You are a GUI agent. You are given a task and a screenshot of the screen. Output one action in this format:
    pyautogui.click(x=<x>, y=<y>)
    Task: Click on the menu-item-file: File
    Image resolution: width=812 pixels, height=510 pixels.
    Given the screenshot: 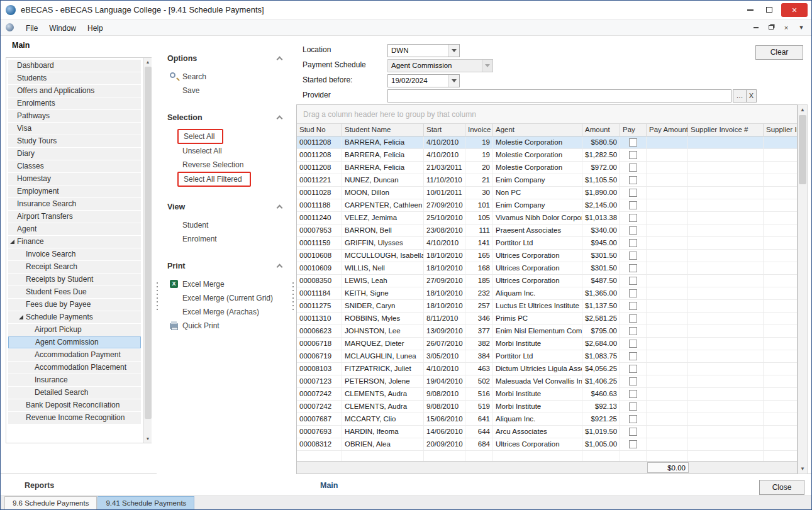 What is the action you would take?
    pyautogui.click(x=31, y=28)
    